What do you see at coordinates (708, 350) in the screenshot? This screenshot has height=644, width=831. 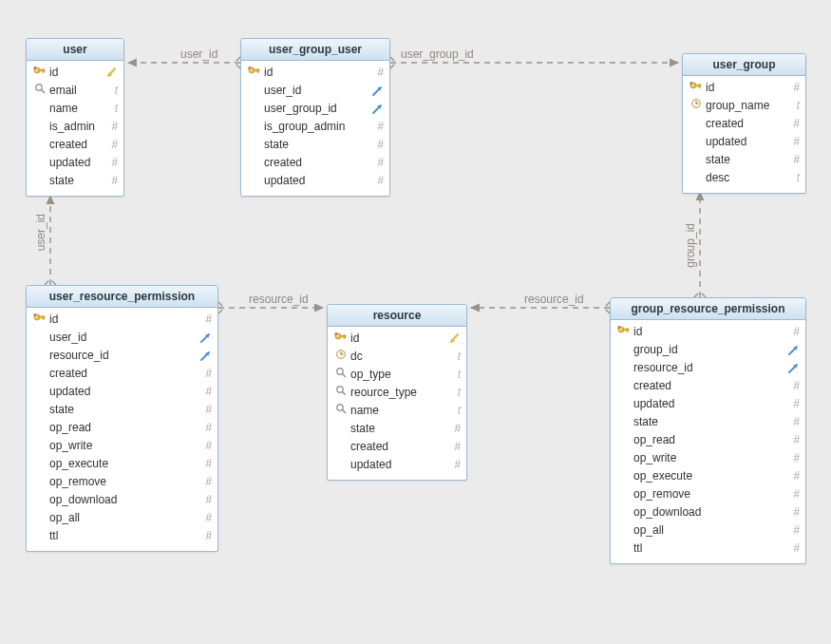 I see `column-row: group_id` at bounding box center [708, 350].